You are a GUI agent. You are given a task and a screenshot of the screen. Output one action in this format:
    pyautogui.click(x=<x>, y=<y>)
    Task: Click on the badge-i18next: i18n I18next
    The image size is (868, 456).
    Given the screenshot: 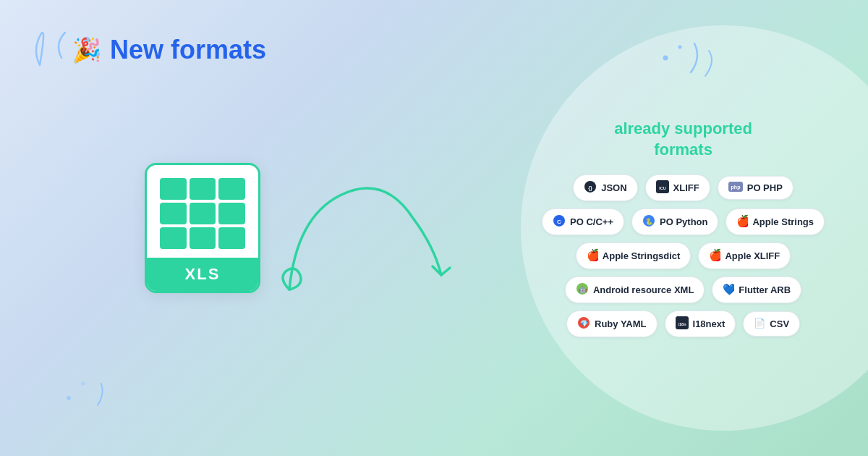 What is the action you would take?
    pyautogui.click(x=700, y=324)
    